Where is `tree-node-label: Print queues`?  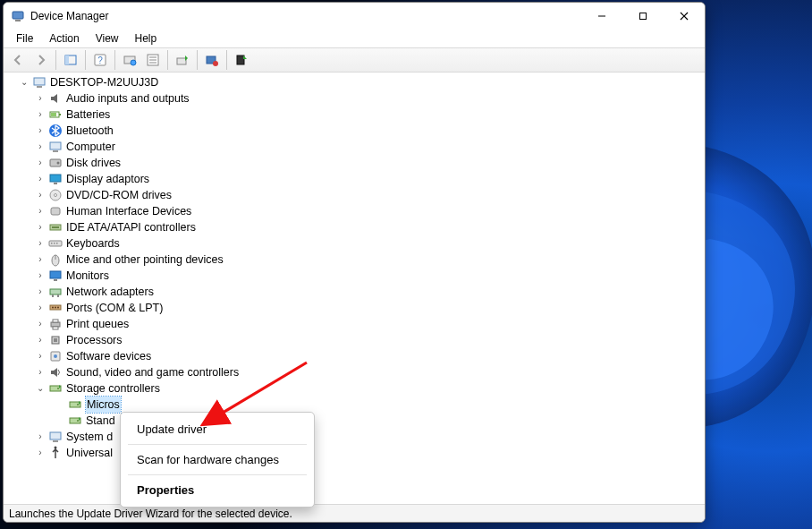
tree-node-label: Print queues is located at coordinates (97, 324).